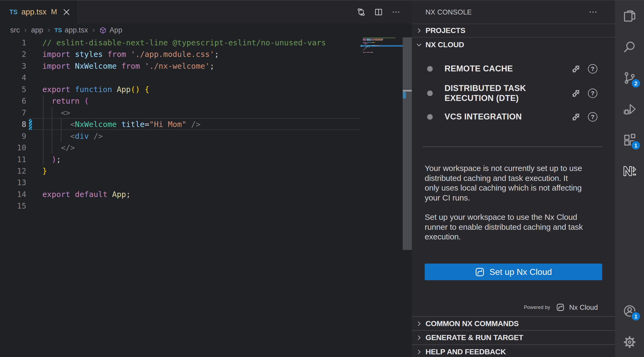  Describe the element at coordinates (513, 117) in the screenshot. I see `feature-row: VCS INTEGRATION?` at that location.